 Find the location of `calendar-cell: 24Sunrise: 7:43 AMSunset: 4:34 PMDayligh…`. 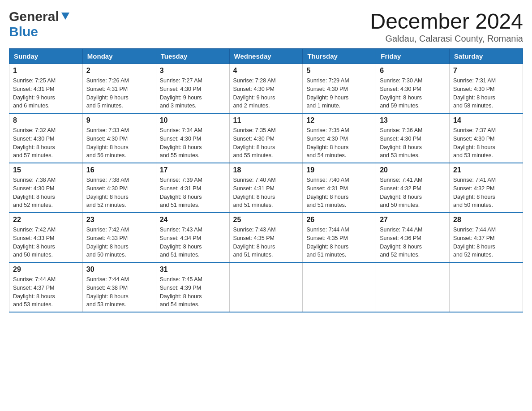

calendar-cell: 24Sunrise: 7:43 AMSunset: 4:34 PMDayligh… is located at coordinates (193, 237).